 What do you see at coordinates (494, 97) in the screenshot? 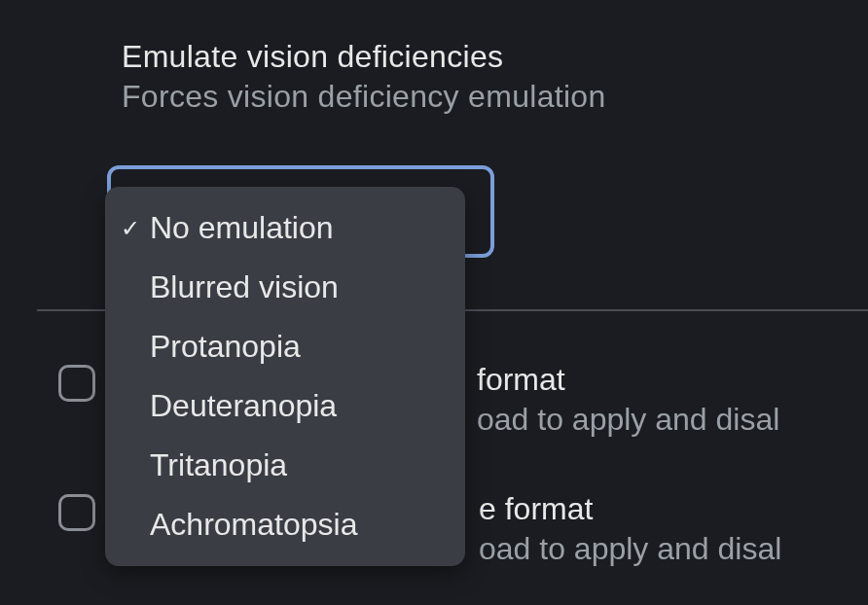
I see `section-description: Forces vision deficiency emulation` at bounding box center [494, 97].